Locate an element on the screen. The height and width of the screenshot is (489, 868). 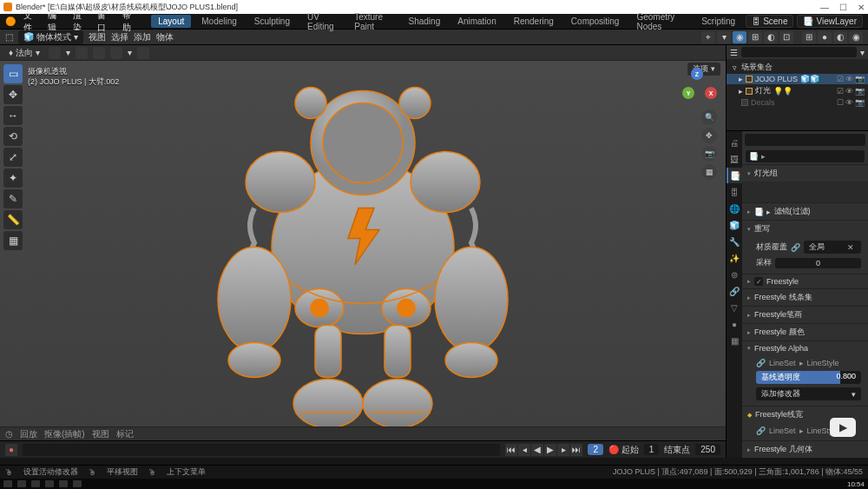
jump-start-icon: ⏮ is located at coordinates (511, 450).